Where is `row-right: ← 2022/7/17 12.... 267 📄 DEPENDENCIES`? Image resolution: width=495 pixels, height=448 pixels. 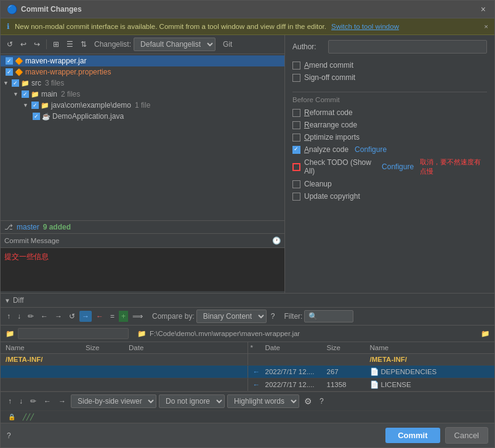 row-right: ← 2022/7/17 12.... 267 📄 DEPENDENCIES is located at coordinates (372, 372).